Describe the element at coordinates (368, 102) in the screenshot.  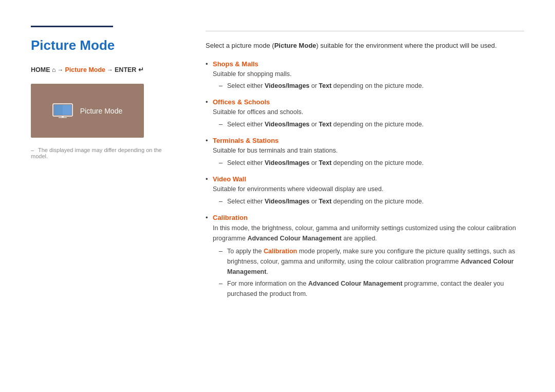
I see `section-title-offices: Offices & Schools` at that location.